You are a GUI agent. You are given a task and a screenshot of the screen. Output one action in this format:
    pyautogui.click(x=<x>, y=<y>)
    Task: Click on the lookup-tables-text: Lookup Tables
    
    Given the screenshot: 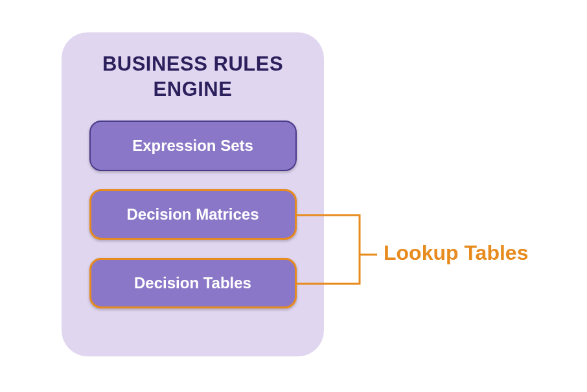 What is the action you would take?
    pyautogui.click(x=456, y=253)
    